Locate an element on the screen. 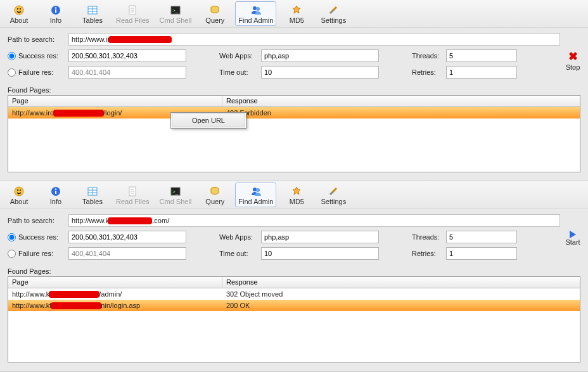 The height and width of the screenshot is (372, 588). path-prefix: http://www.k is located at coordinates (90, 221).